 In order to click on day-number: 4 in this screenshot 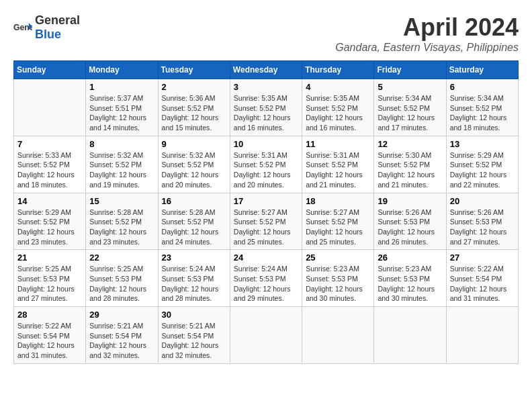, I will do `click(338, 87)`.